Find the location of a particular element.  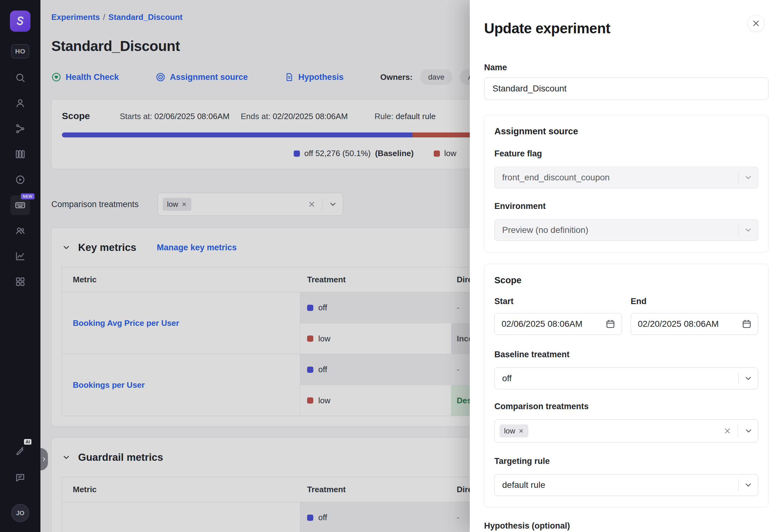

feature-flag-value: front_end_discount_coupon is located at coordinates (556, 178).